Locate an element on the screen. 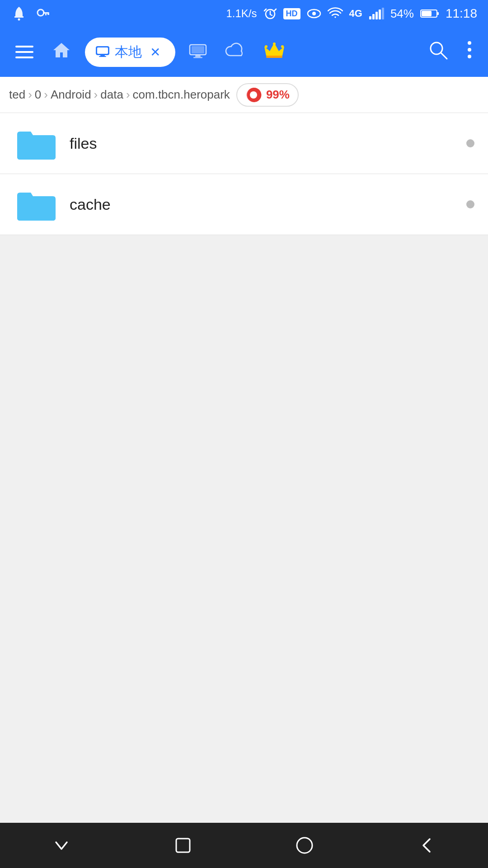 The image size is (488, 868). breadcrumb-sep-3: › is located at coordinates (128, 95).